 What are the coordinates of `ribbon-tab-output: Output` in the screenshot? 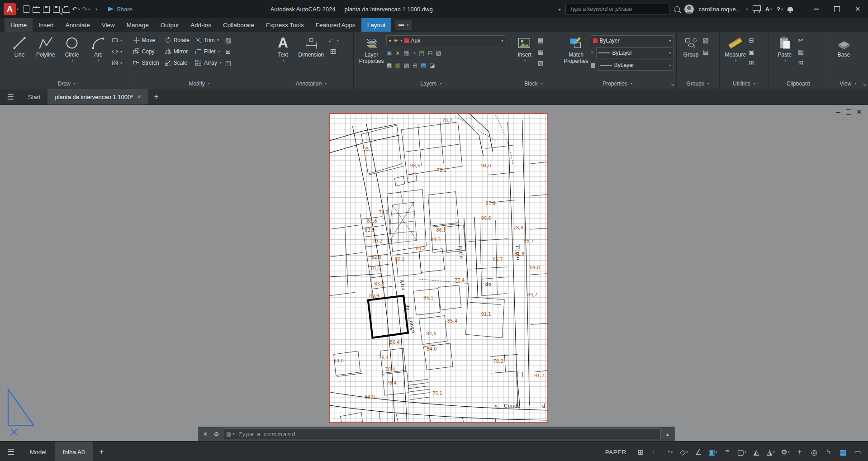 It's located at (170, 25).